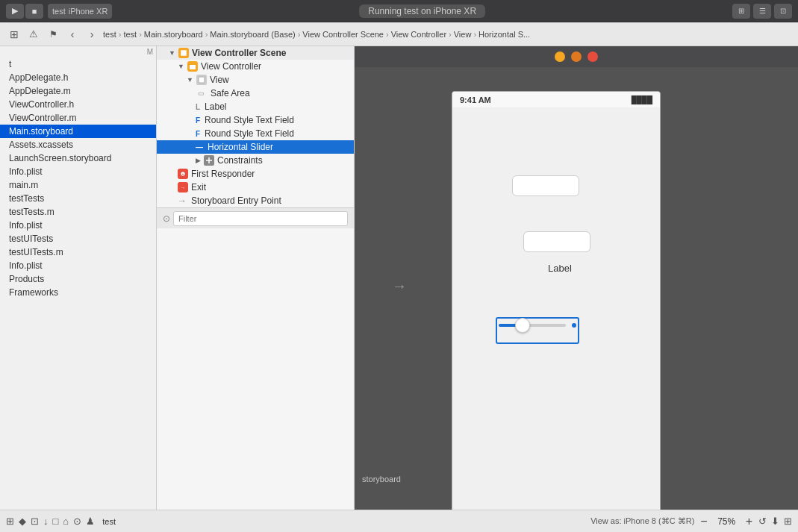 This screenshot has width=798, height=532. Describe the element at coordinates (255, 160) in the screenshot. I see `tree-item-constraints: ▶ Constraints` at that location.